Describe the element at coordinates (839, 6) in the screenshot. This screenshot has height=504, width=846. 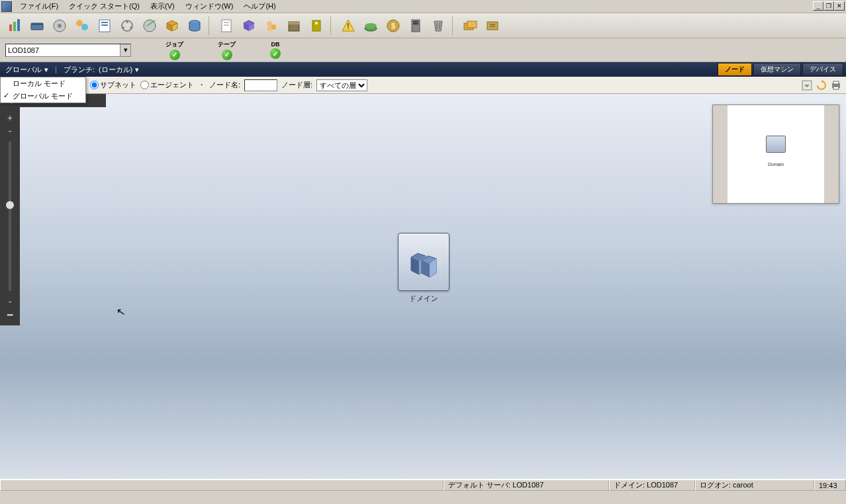
I see `close-button: ✕` at that location.